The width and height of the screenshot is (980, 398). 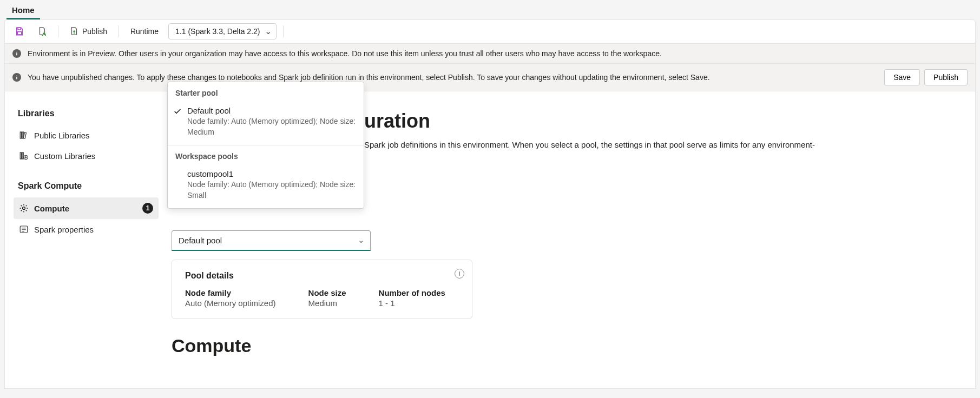 What do you see at coordinates (42, 31) in the screenshot?
I see `refresh-doc-button` at bounding box center [42, 31].